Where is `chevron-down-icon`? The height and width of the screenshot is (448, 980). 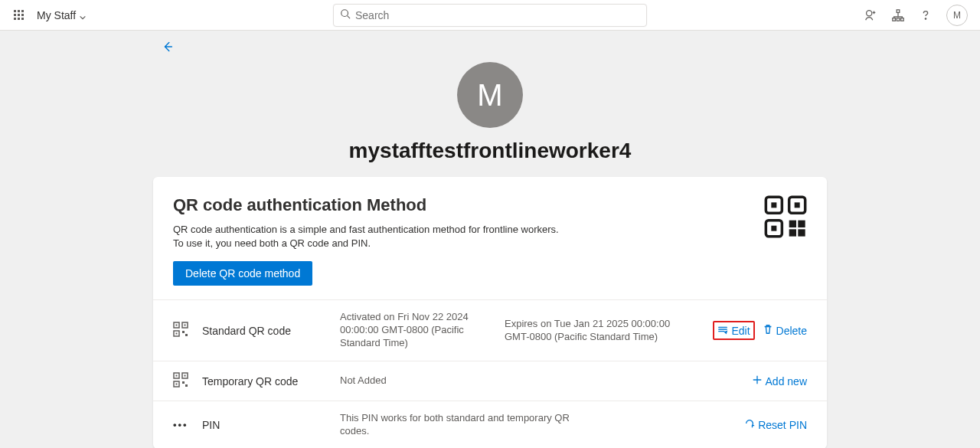
chevron-down-icon is located at coordinates (83, 15).